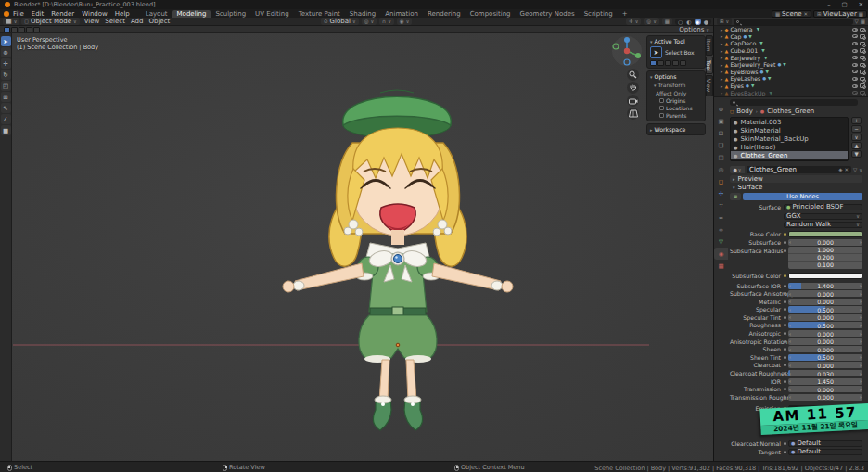  I want to click on transform-orientation-dropdown: ⊙ Global ∨, so click(339, 21).